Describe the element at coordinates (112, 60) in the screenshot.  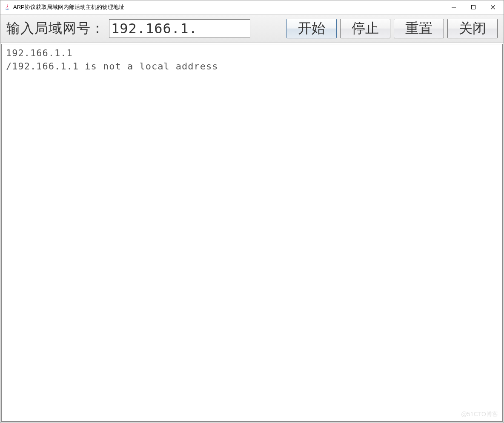
I see `output-text: 192.166.1.1 /192.166.1.1 is not a local …` at that location.